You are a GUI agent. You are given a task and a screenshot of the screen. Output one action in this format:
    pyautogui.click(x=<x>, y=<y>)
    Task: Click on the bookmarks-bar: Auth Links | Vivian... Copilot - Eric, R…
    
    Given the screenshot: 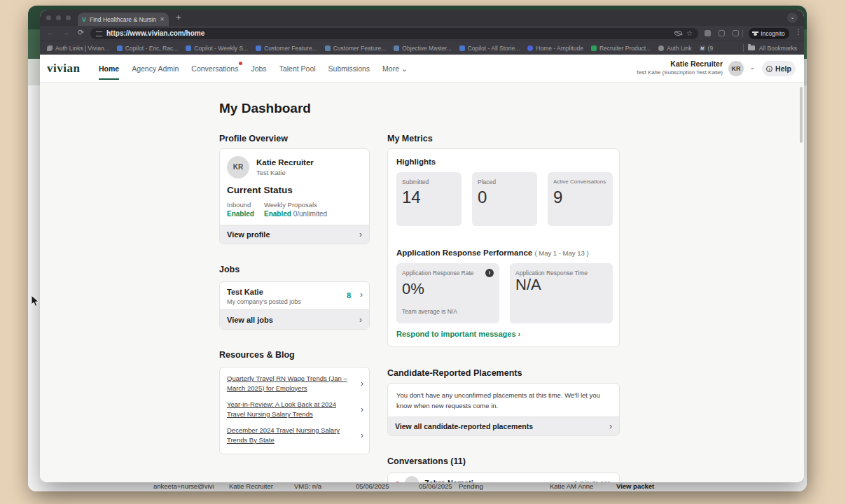 What is the action you would take?
    pyautogui.click(x=422, y=48)
    